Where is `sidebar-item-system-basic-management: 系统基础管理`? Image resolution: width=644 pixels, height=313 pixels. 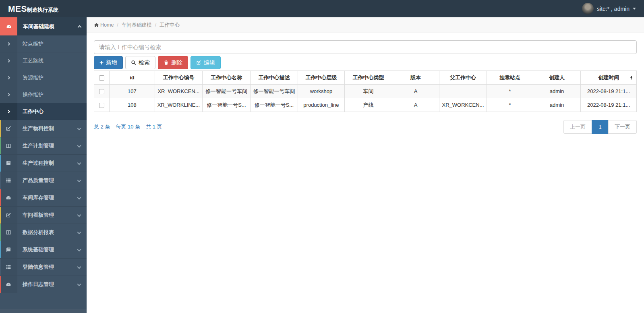 sidebar-item-system-basic-management: 系统基础管理 is located at coordinates (43, 250).